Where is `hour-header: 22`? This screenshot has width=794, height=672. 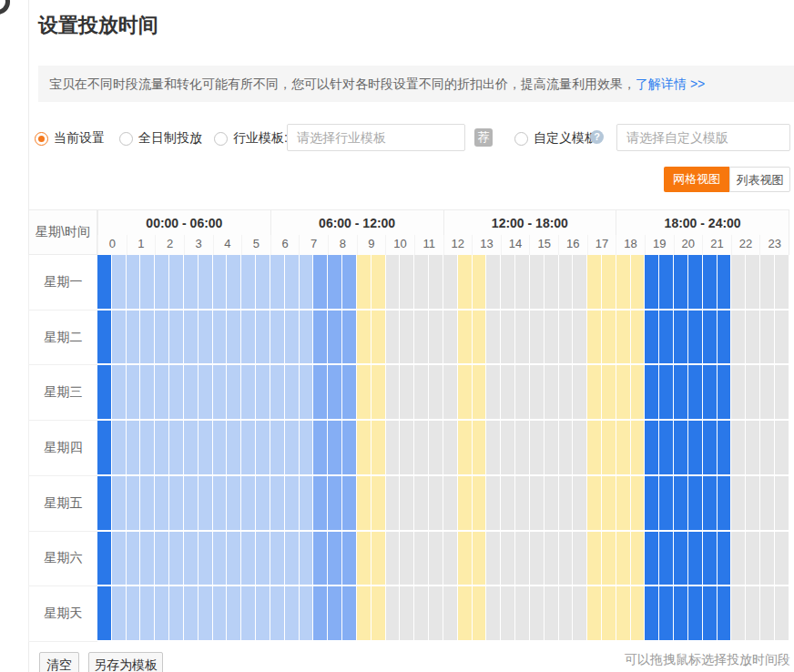
hour-header: 22 is located at coordinates (746, 245).